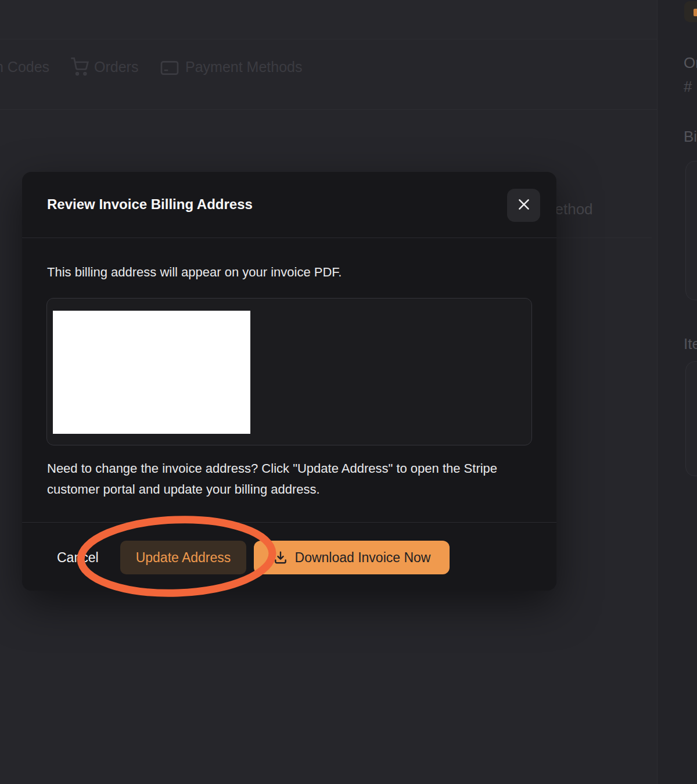 This screenshot has height=784, width=697. Describe the element at coordinates (281, 558) in the screenshot. I see `download-icon` at that location.